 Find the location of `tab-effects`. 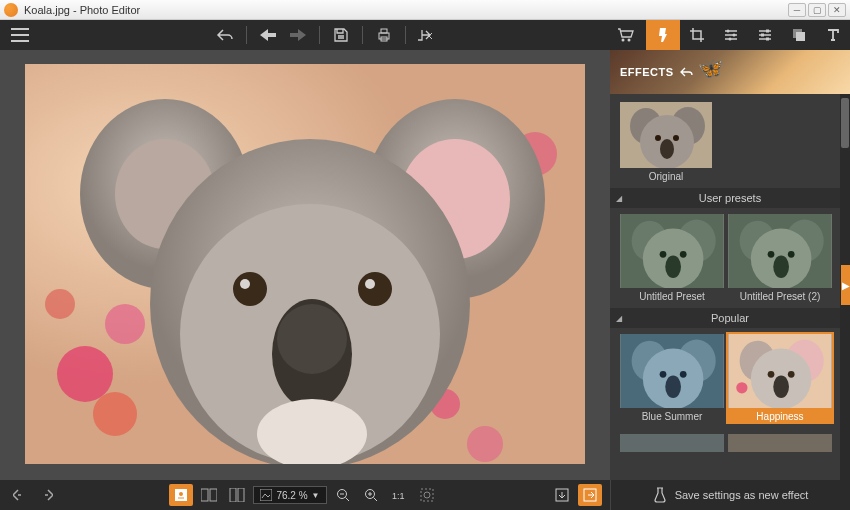

tab-effects is located at coordinates (663, 35).